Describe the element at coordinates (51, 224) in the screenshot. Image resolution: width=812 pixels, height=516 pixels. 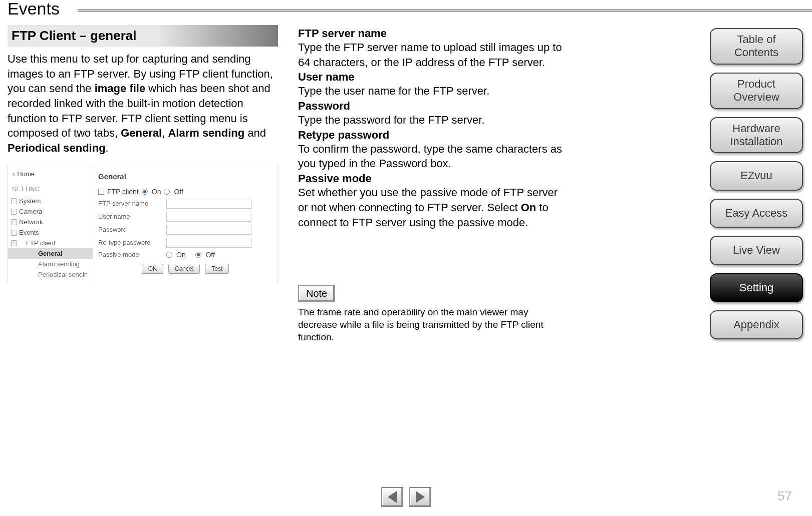
I see `screenshot-sidebar: ⌂ Home SETTING System Camera Network Eve…` at that location.